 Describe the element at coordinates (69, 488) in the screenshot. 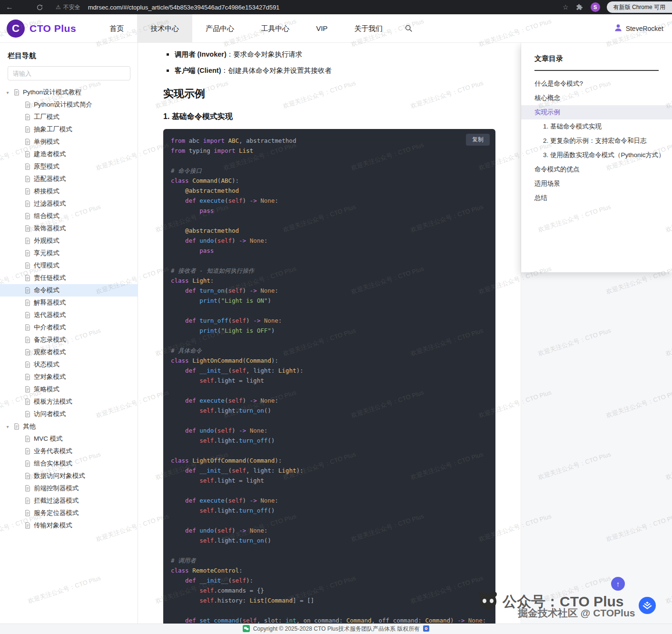

I see `tree-item: 前端控制器模式` at that location.